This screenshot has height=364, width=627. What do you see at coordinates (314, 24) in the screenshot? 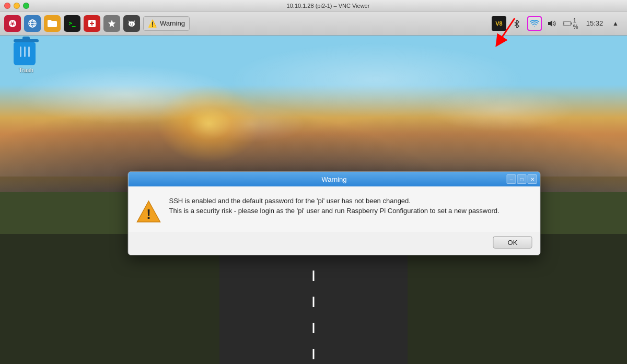
I see `menubar: >_` at bounding box center [314, 24].